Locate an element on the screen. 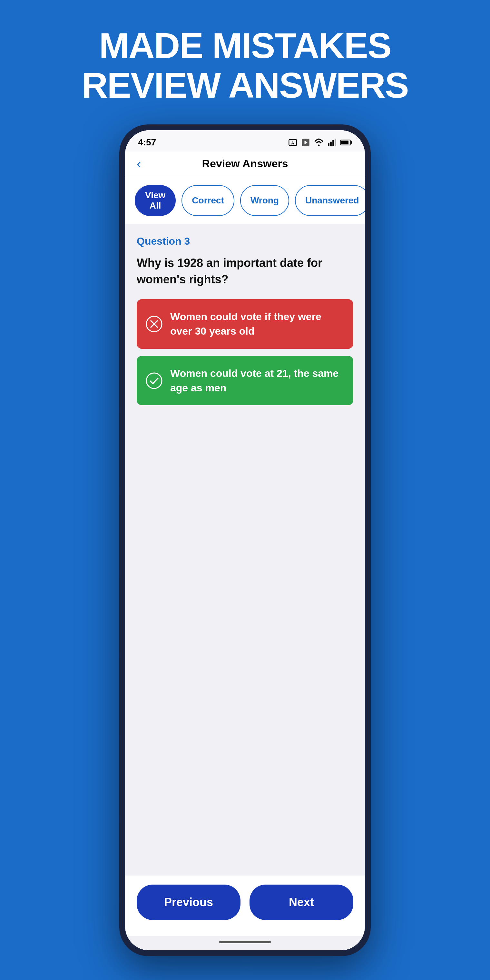  status-time: 4:57 is located at coordinates (147, 142).